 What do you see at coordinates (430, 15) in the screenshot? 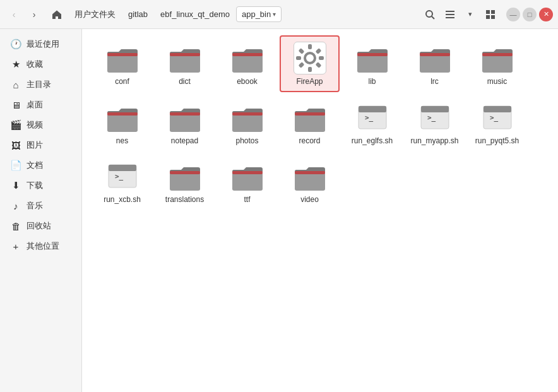
I see `search-button` at bounding box center [430, 15].